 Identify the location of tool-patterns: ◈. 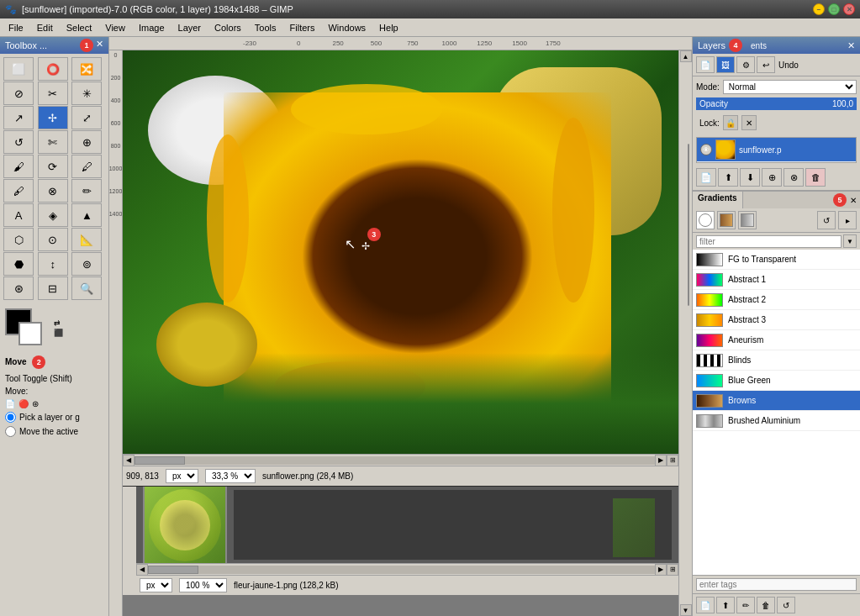
(53, 215).